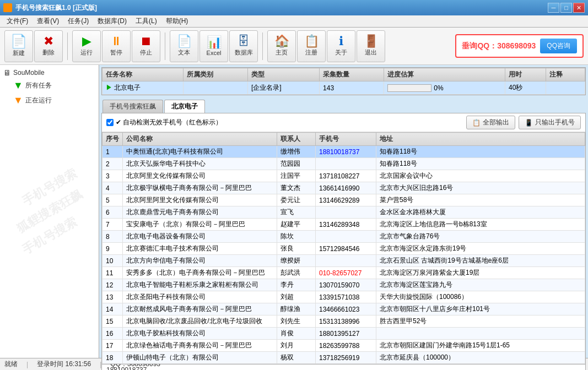 The height and width of the screenshot is (370, 588). Describe the element at coordinates (87, 46) in the screenshot. I see `run-button: ▶ 运行` at that location.